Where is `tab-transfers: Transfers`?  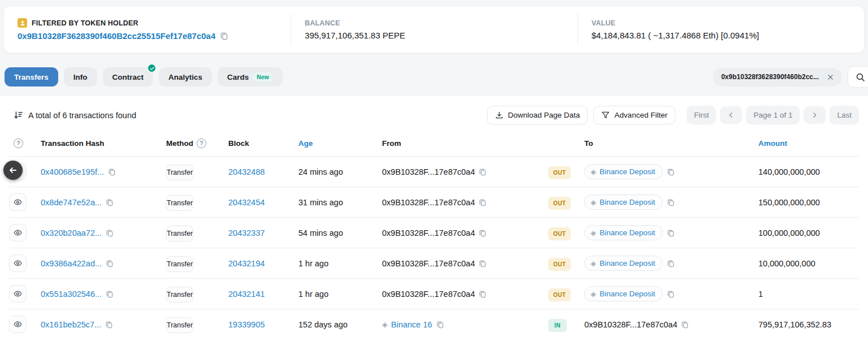
tab-transfers: Transfers is located at coordinates (32, 77).